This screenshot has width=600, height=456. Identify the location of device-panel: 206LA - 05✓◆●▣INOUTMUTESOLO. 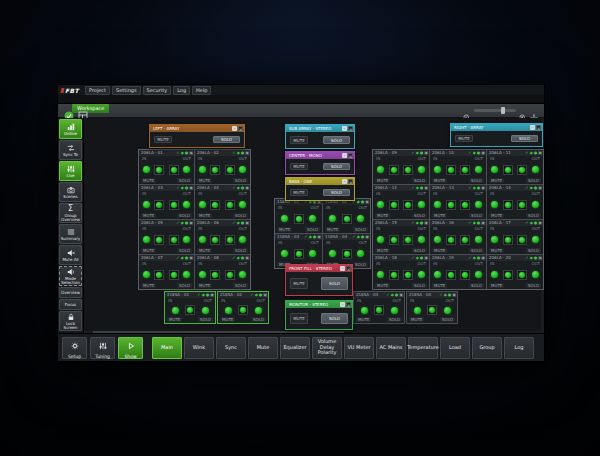
(166, 237).